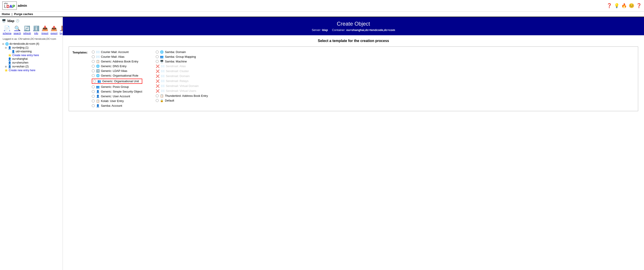 This screenshot has width=644, height=270. Describe the element at coordinates (182, 76) in the screenshot. I see `template-row-sendmail-domain: ❌ ✉️ Sendmail: Domain` at that location.